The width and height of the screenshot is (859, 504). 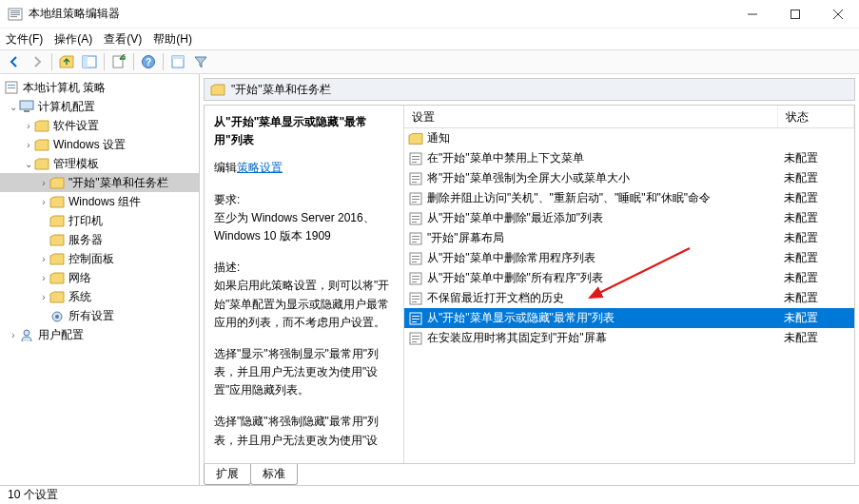 I want to click on tab-standard: 标准, so click(x=274, y=475).